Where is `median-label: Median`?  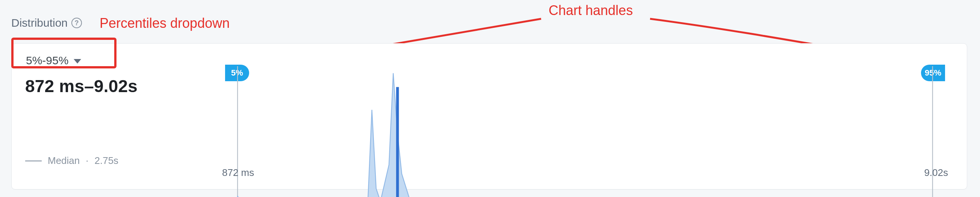 median-label: Median is located at coordinates (64, 160).